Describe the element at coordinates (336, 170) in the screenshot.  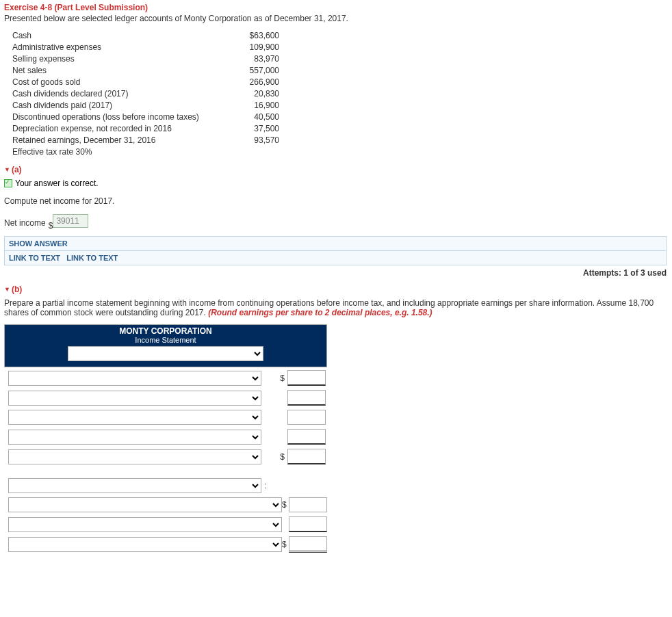
I see `part-a-header: ▼(a)` at that location.